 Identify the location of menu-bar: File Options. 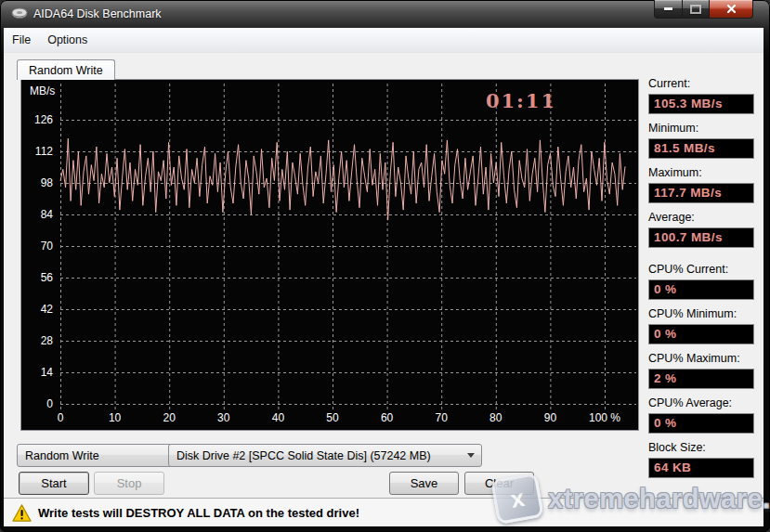
(384, 41).